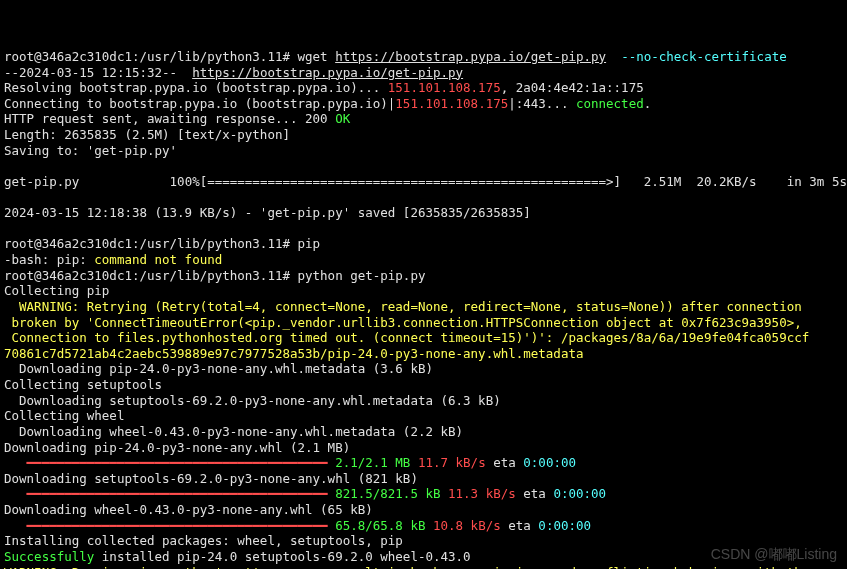  I want to click on setup-speed: 11.3 kB/s, so click(482, 494).